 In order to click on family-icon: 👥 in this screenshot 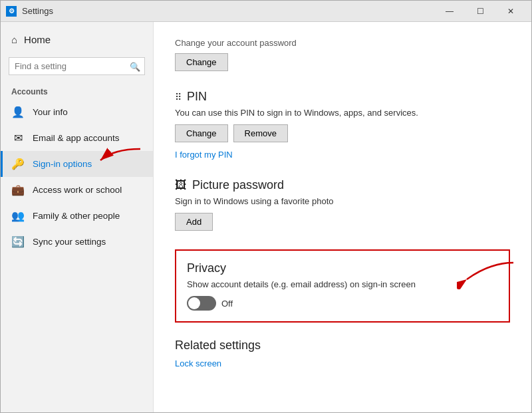, I will do `click(18, 215)`.